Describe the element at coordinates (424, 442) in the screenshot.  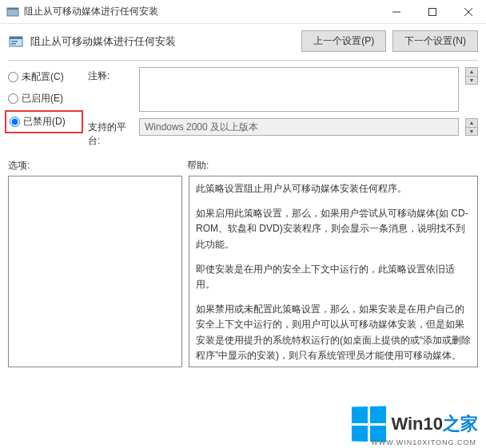
I see `watermark-url: WWW.WIN10XITONG.COM` at that location.